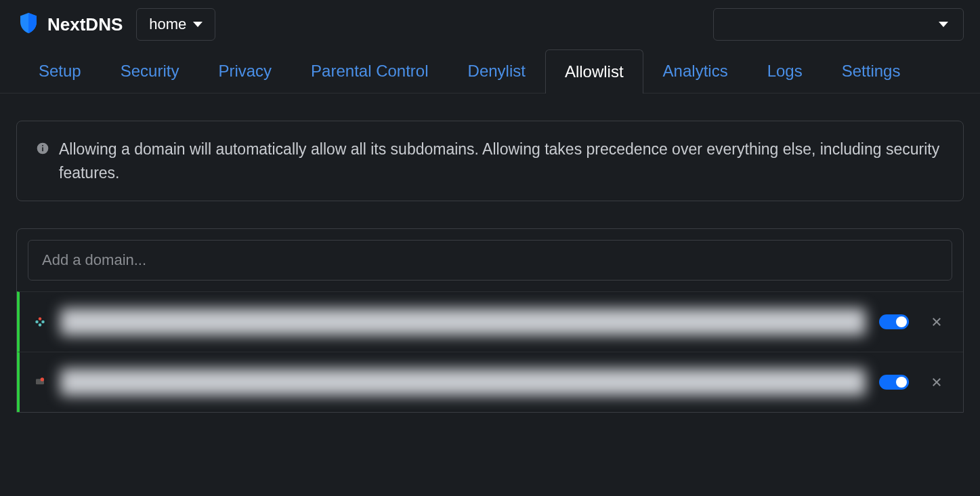  I want to click on nav-allowlist: Allowlist, so click(595, 72).